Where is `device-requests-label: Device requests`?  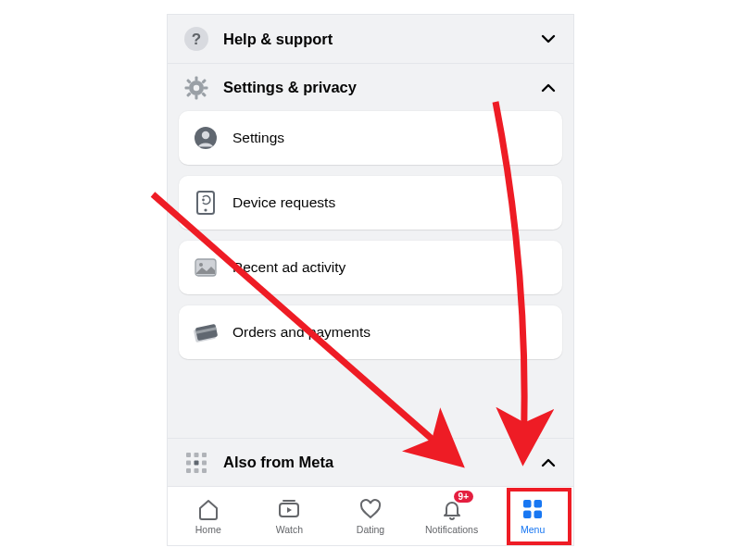 device-requests-label: Device requests is located at coordinates (283, 203).